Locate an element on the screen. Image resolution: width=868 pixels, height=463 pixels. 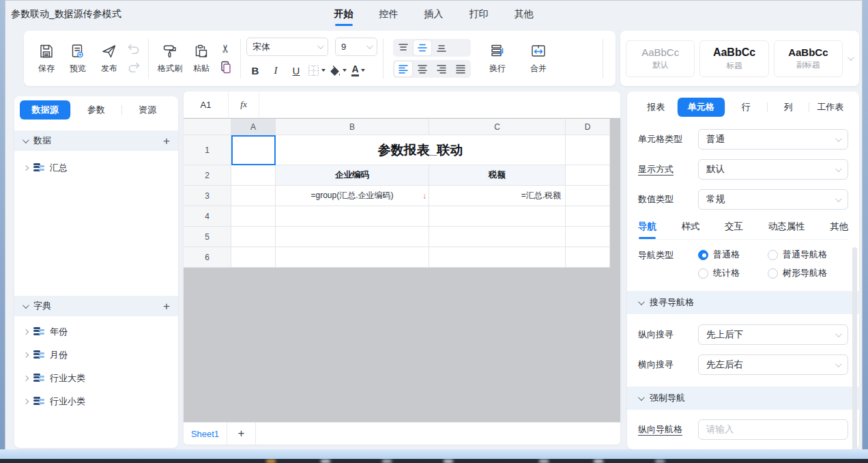
radio-stat-cell: 统计格 is located at coordinates (731, 273).